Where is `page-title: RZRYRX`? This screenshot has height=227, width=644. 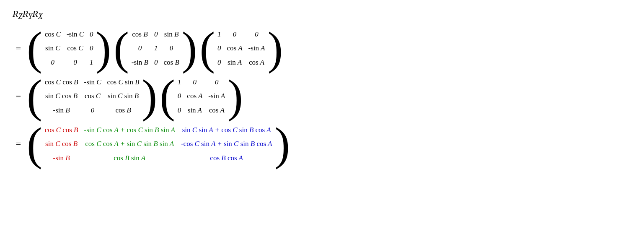 page-title: RZRYRX is located at coordinates (322, 15).